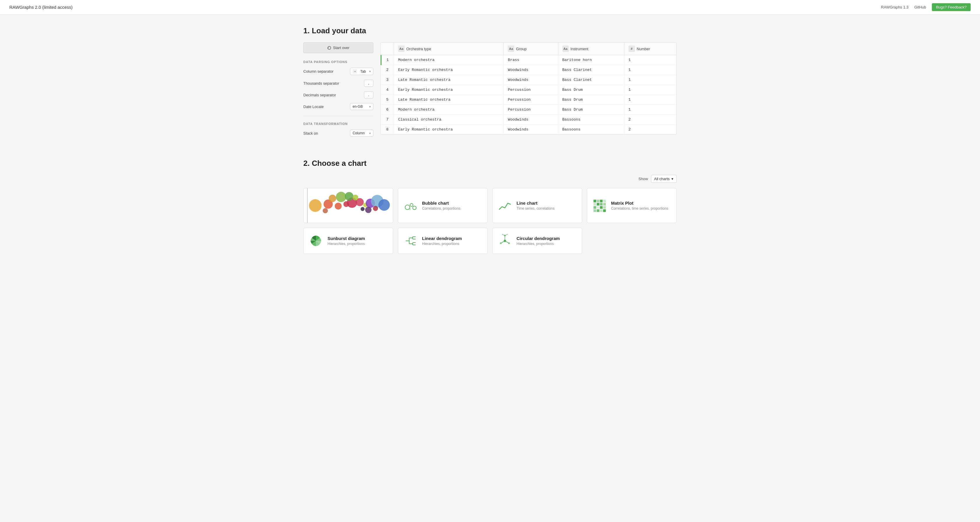 The height and width of the screenshot is (522, 980). Describe the element at coordinates (361, 133) in the screenshot. I see `stack-on-select: Column ▾` at that location.